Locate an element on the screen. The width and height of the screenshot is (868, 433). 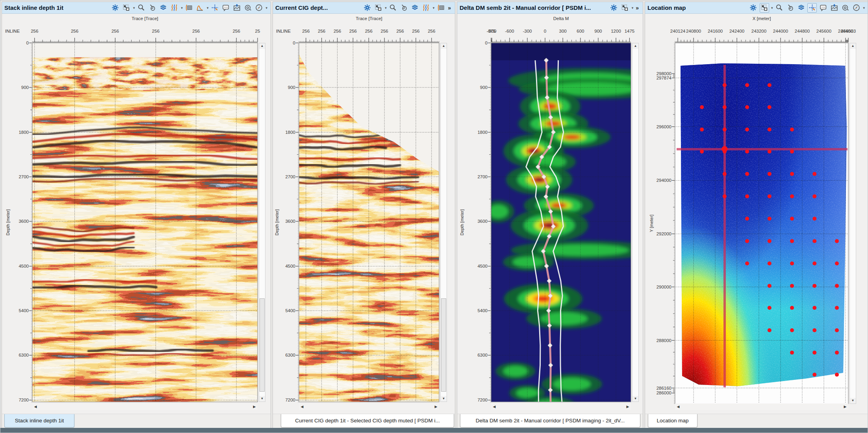
axis-label: 3600 is located at coordinates (24, 221).